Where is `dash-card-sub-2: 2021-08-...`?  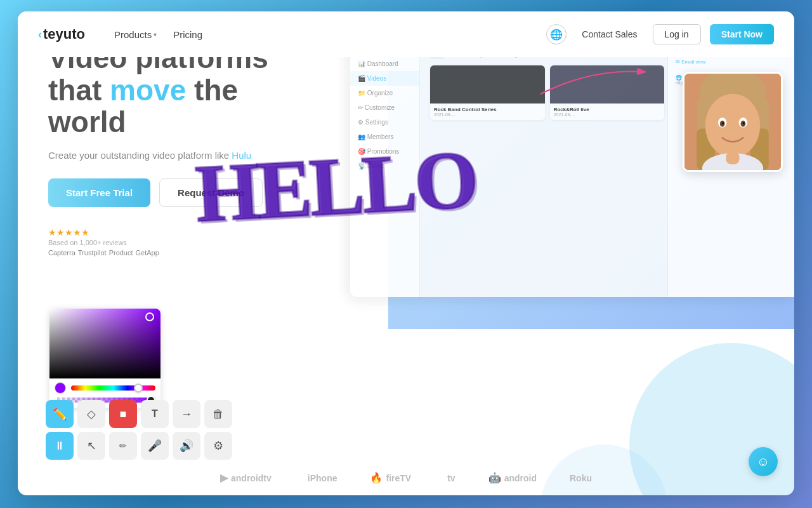
dash-card-sub-2: 2021-08-... is located at coordinates (608, 114).